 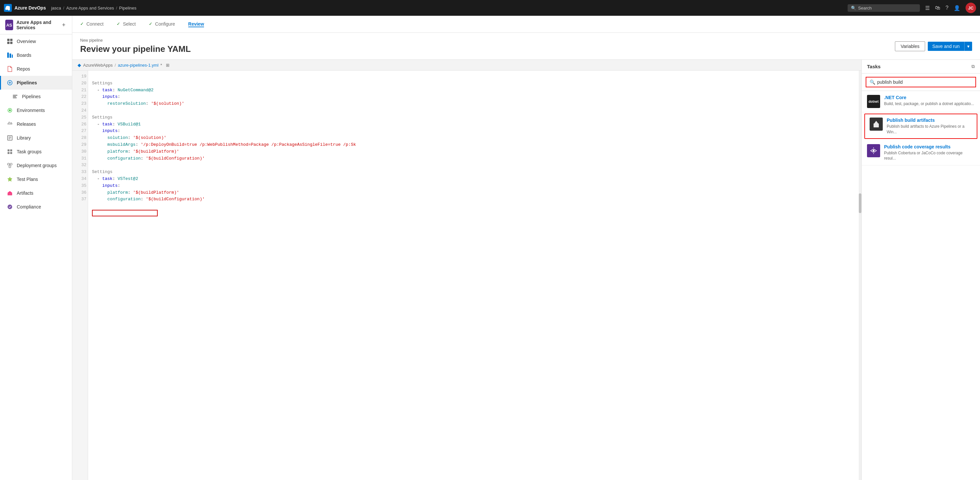 I want to click on sidebar-item-pipelines-sub: Pipelines, so click(x=36, y=97).